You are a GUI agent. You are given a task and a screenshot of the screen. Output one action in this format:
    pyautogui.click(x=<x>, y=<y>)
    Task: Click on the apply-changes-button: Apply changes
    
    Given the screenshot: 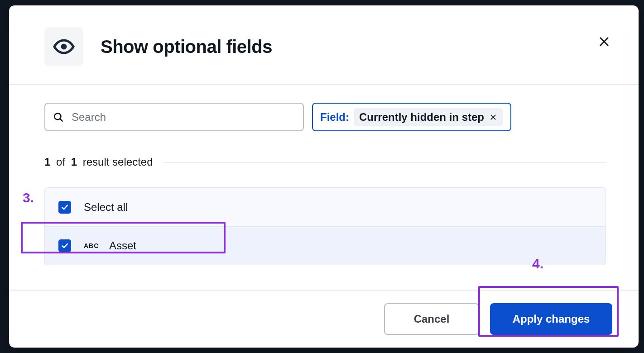 What is the action you would take?
    pyautogui.click(x=551, y=319)
    